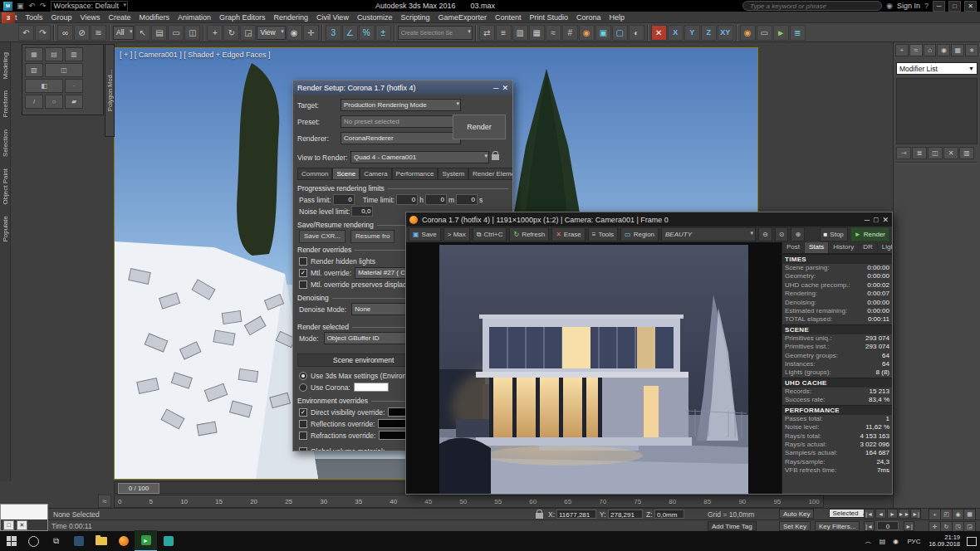  What do you see at coordinates (797, 33) in the screenshot?
I see `state-sets-icon: ≣` at bounding box center [797, 33].